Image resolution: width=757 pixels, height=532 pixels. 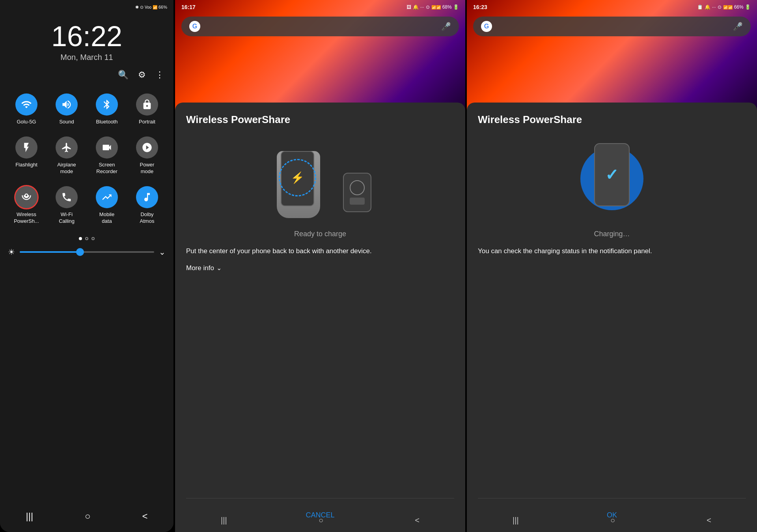 I want to click on brightness-expand-icon: ⌄, so click(x=162, y=252).